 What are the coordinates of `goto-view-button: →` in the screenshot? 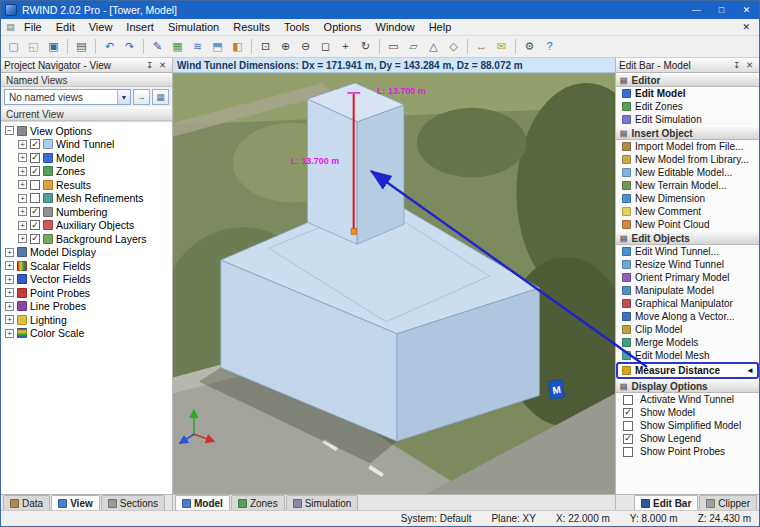 It's located at (142, 97).